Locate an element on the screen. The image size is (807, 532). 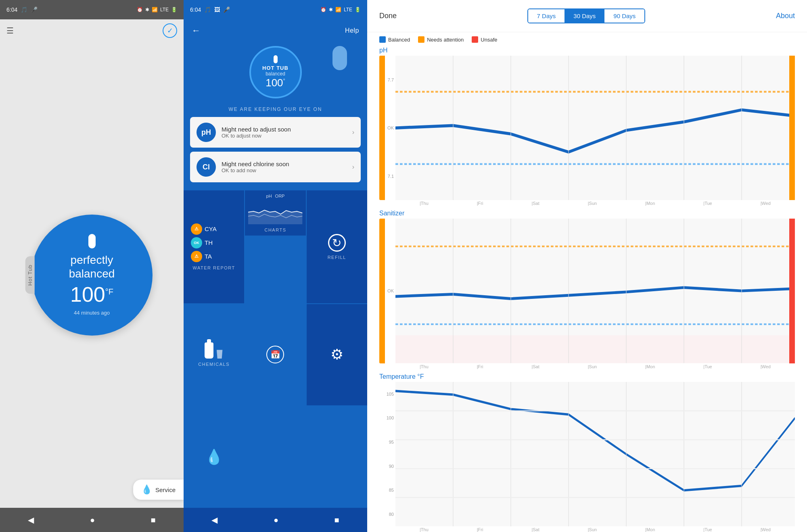
back-nav-button: ◀ is located at coordinates (31, 520).